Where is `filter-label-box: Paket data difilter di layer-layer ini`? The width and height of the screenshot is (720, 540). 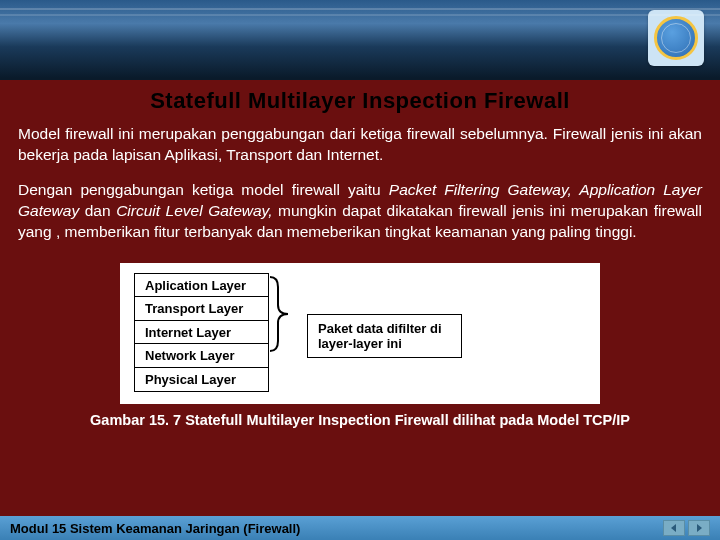
filter-label-box: Paket data difilter di layer-layer ini is located at coordinates (384, 336).